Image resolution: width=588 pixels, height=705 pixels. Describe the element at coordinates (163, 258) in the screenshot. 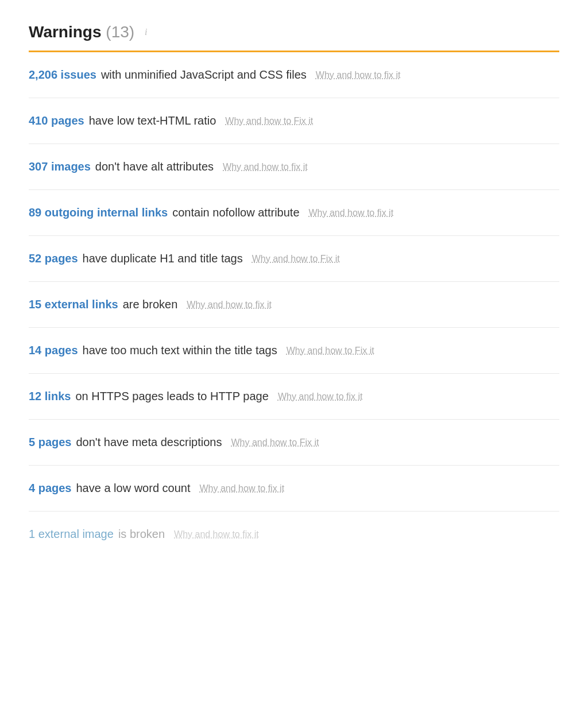

I see `warning-description-5: have duplicate H1 and title tags` at that location.